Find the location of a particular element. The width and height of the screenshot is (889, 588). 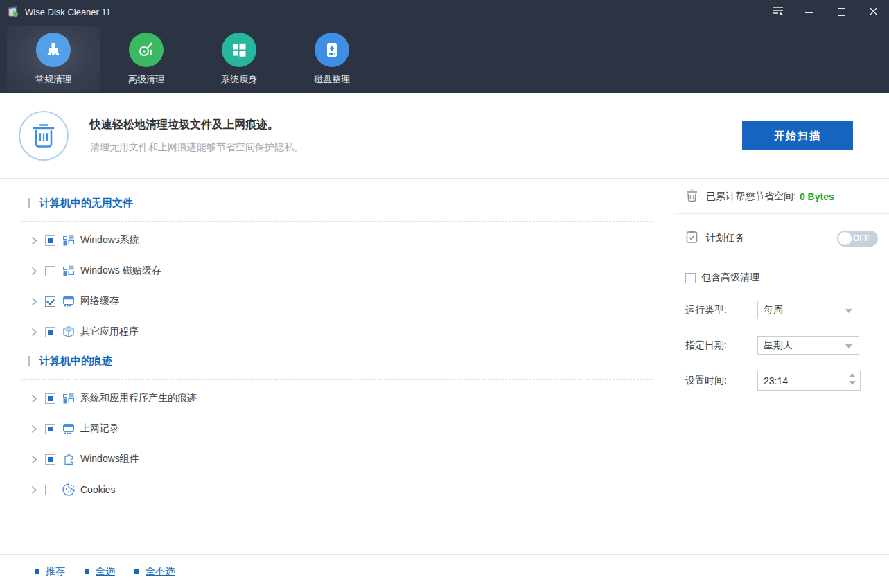

spinner-down-icon is located at coordinates (852, 383).